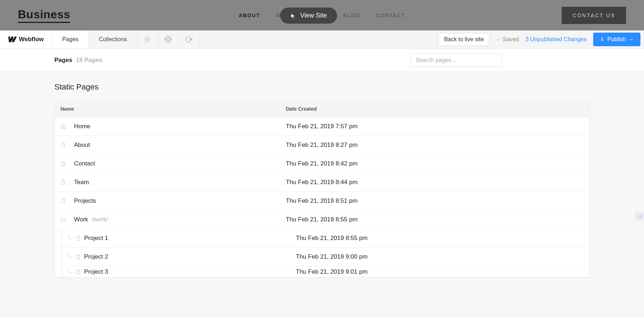 Image resolution: width=644 pixels, height=317 pixels. Describe the element at coordinates (180, 201) in the screenshot. I see `page-name-cell: Projects` at that location.